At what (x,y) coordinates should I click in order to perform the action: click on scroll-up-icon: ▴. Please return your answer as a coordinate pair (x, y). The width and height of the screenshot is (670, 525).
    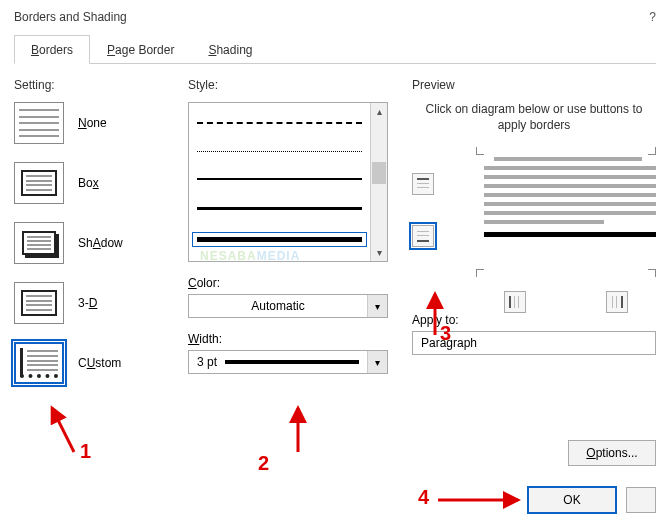
    Looking at the image, I should click on (379, 112).